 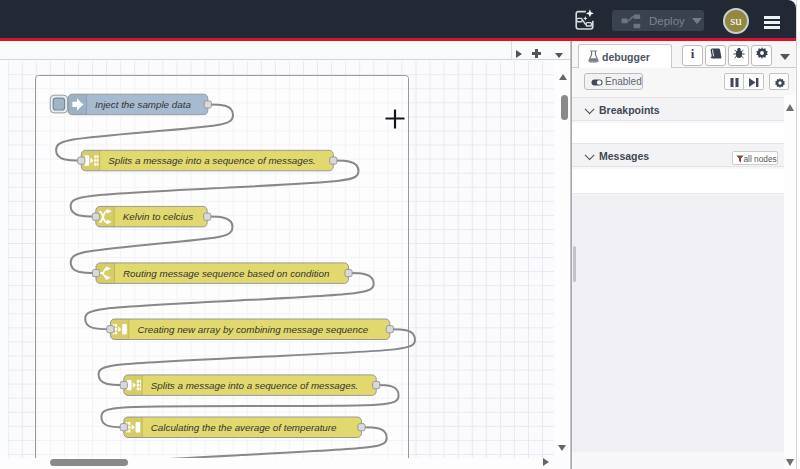 What do you see at coordinates (693, 53) in the screenshot?
I see `svg-text: i` at bounding box center [693, 53].